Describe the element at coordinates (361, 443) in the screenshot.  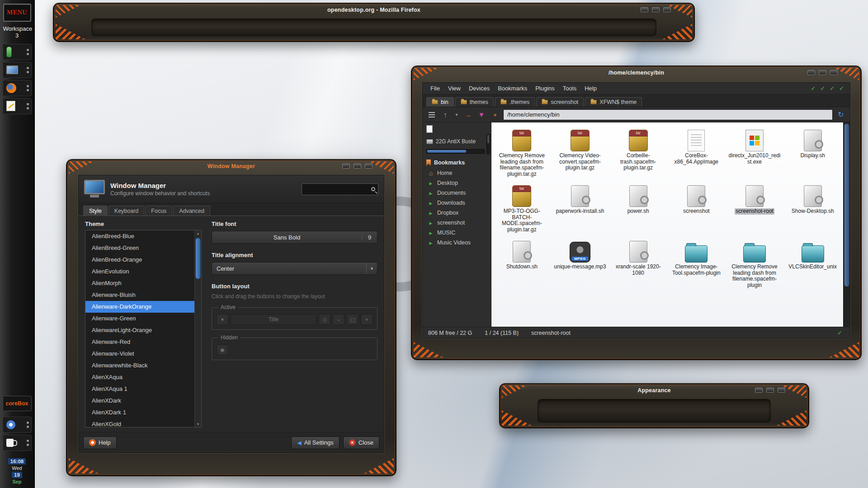
I see `close-dialog-button: × Close` at that location.